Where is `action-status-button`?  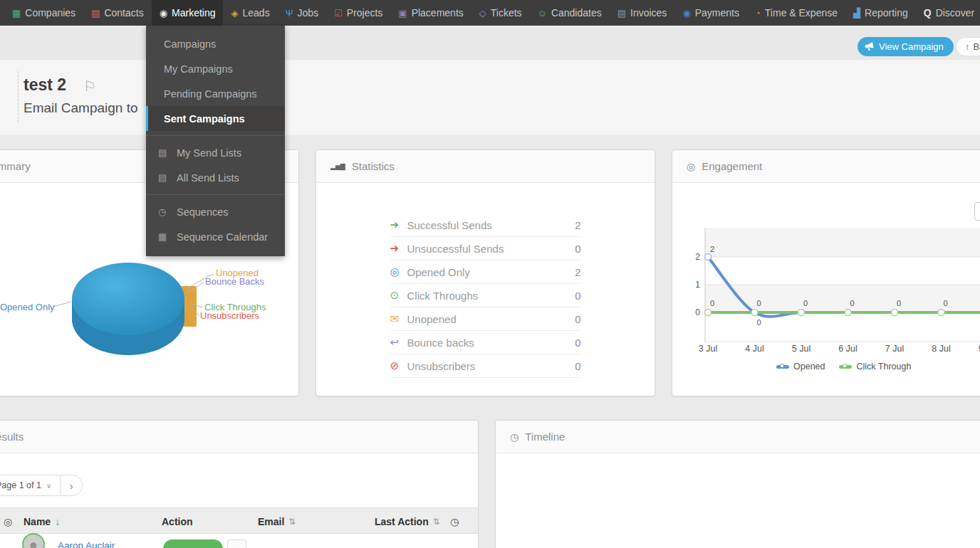
action-status-button is located at coordinates (193, 544).